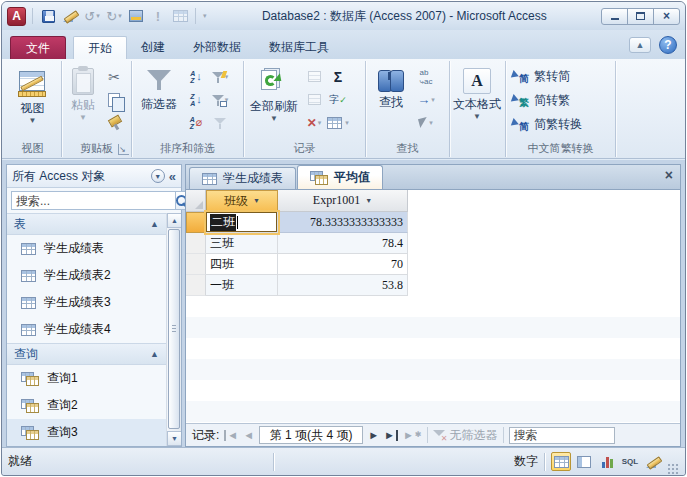 The width and height of the screenshot is (687, 477). I want to click on pivotchart-view-button, so click(607, 462).